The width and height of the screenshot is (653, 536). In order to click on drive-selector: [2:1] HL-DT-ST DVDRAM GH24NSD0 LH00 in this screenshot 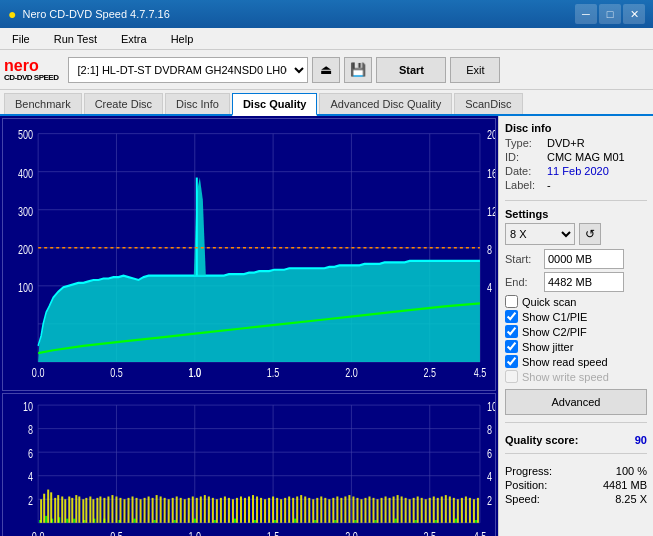, I will do `click(188, 70)`.